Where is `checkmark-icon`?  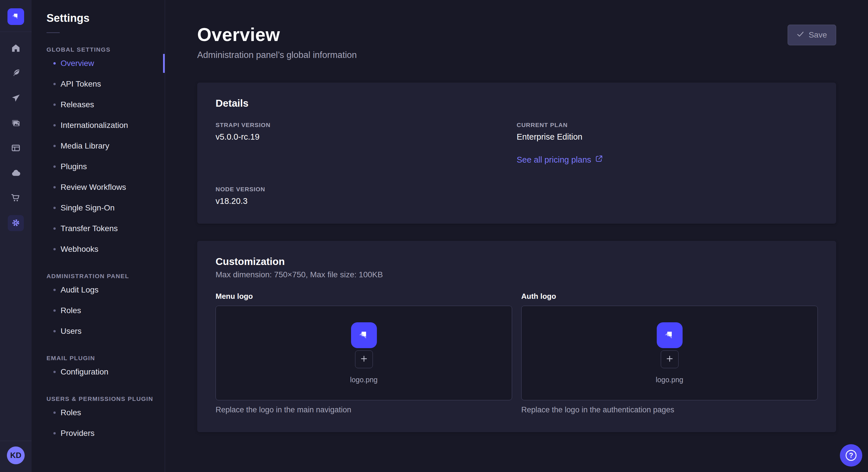
checkmark-icon is located at coordinates (801, 35).